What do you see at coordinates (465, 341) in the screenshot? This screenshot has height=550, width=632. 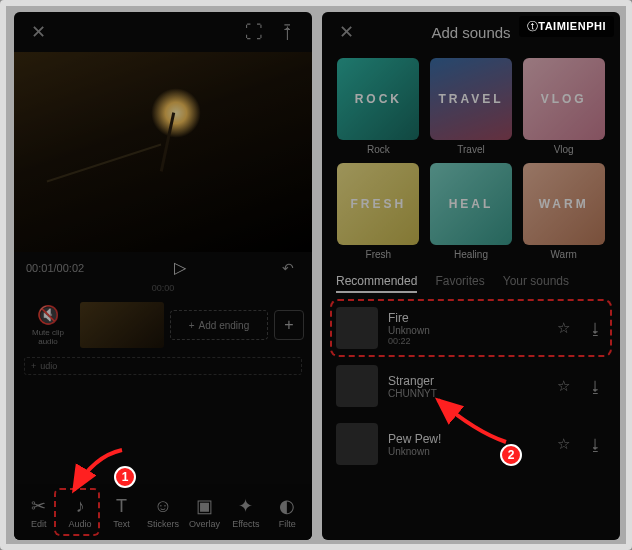 I see `song-duration: 00:22` at bounding box center [465, 341].